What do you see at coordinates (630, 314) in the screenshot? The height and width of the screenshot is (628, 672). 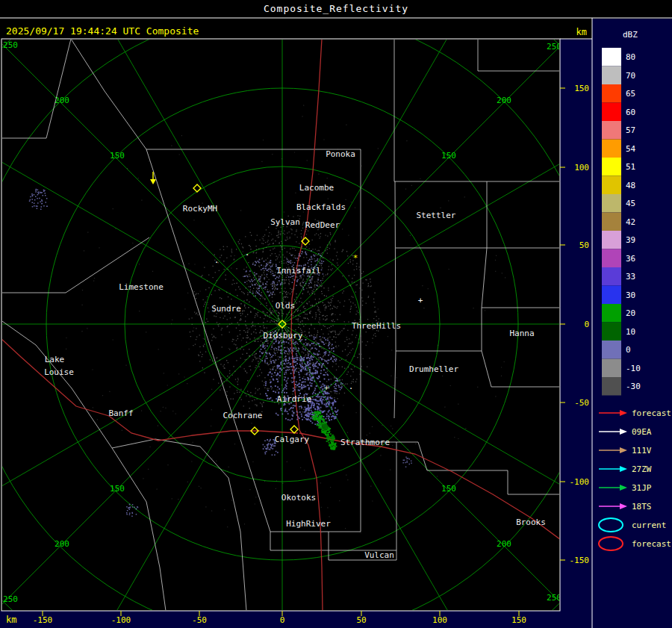 I see `dbz-band-value: 20` at bounding box center [630, 314].